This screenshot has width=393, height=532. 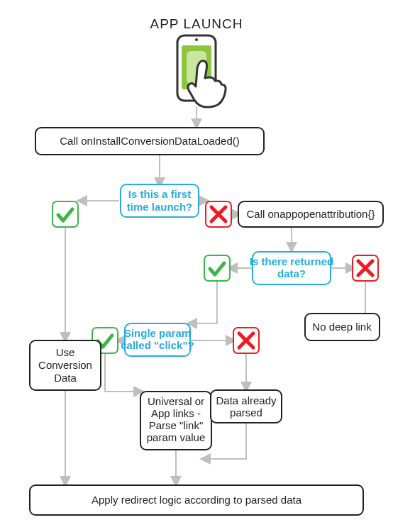 What do you see at coordinates (246, 340) in the screenshot?
I see `no-single-param` at bounding box center [246, 340].